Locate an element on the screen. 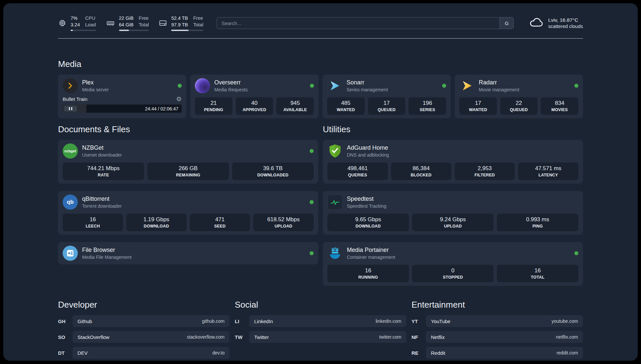 The height and width of the screenshot is (364, 641). stat-tile-blocked: 86,384 BLOCKED is located at coordinates (421, 171).